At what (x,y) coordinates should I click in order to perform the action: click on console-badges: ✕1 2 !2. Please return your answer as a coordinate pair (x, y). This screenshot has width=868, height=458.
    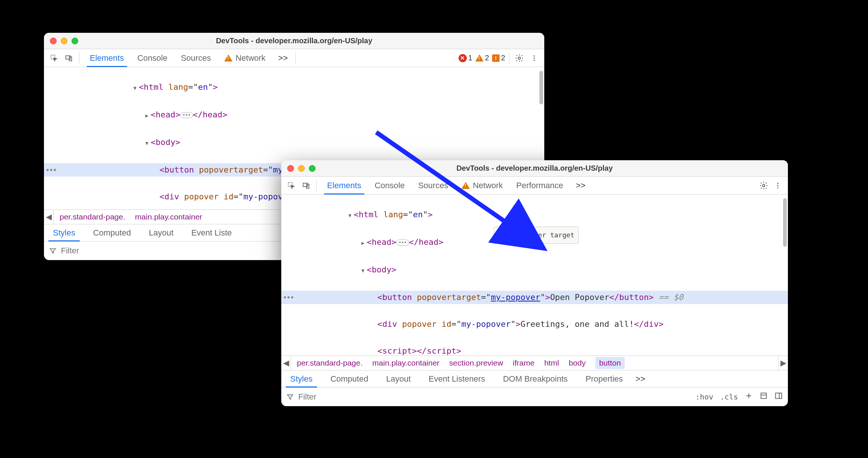
    Looking at the image, I should click on (482, 58).